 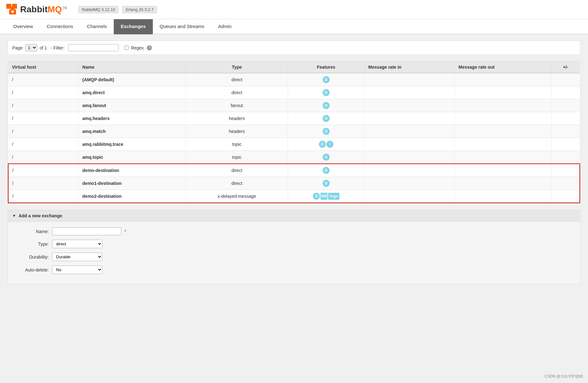 I want to click on table-row: / amq.direct direct D, so click(x=294, y=93).